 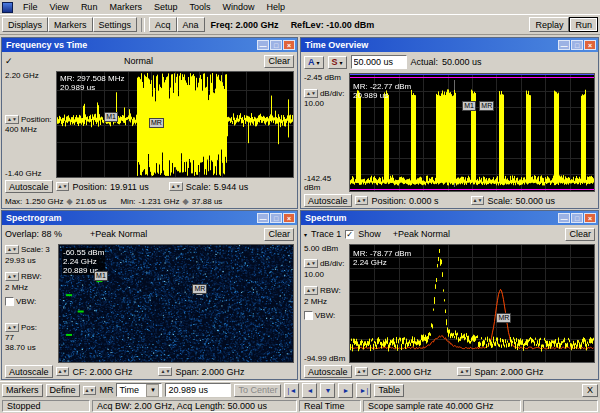 What do you see at coordinates (118, 234) in the screenshot?
I see `spg-detection-mode: +Peak Normal` at bounding box center [118, 234].